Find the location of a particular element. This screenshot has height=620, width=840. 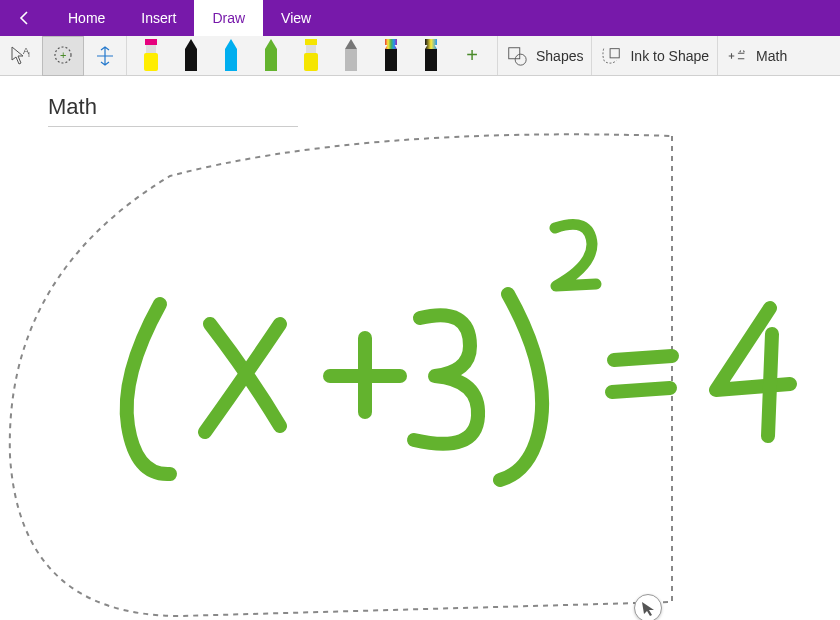

tab-view: View is located at coordinates (296, 18).